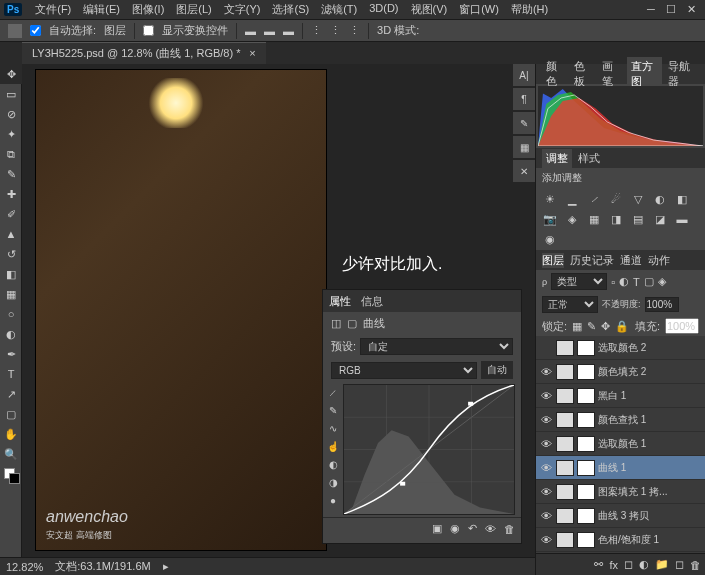 Image resolution: width=705 pixels, height=575 pixels. I want to click on delete-icon: 🗑, so click(510, 529).